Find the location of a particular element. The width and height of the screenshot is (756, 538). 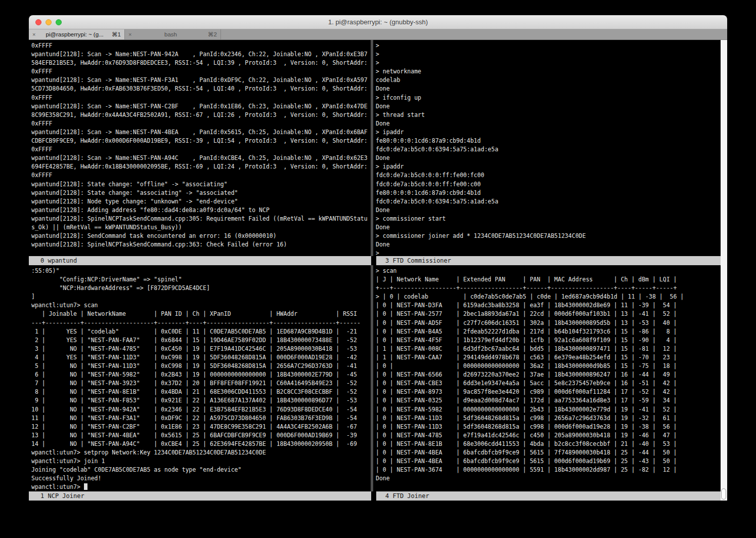

tab-bash: × bash ⌘2 is located at coordinates (173, 34).